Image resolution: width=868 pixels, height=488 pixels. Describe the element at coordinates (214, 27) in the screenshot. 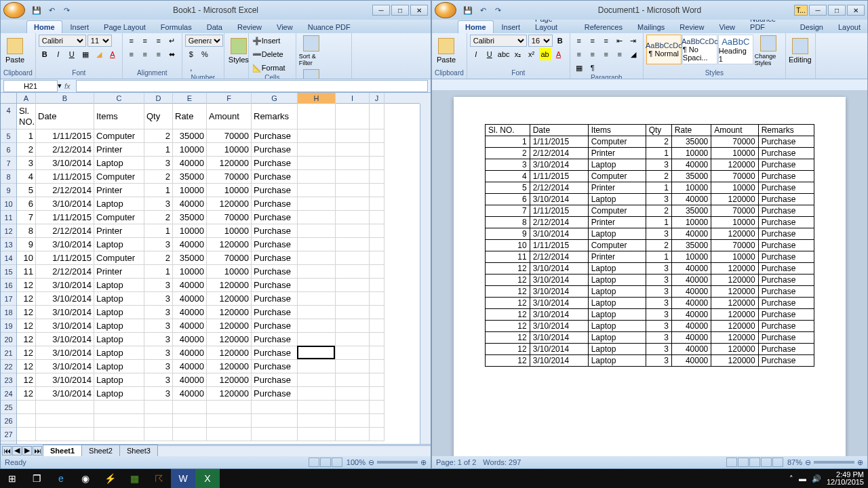

I see `tab-data: Data` at that location.